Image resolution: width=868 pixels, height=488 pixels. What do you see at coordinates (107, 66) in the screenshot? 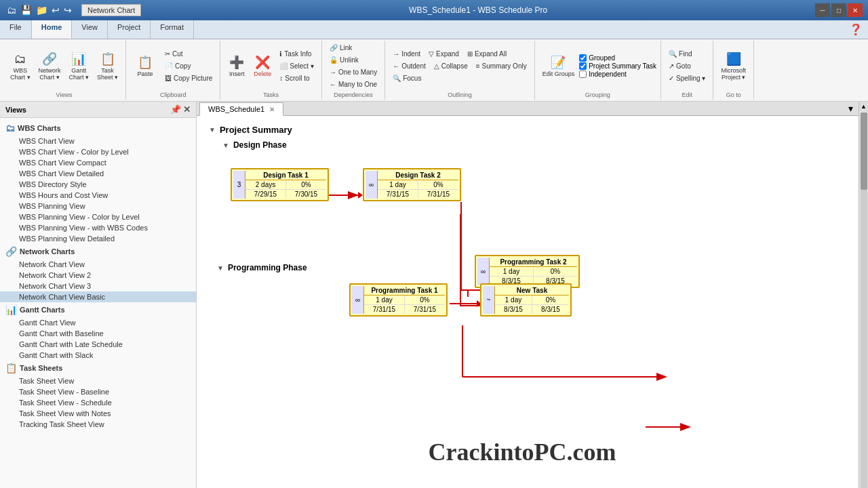
I see `task-sheet-button: 📋 Task Sheet ▾` at bounding box center [107, 66].